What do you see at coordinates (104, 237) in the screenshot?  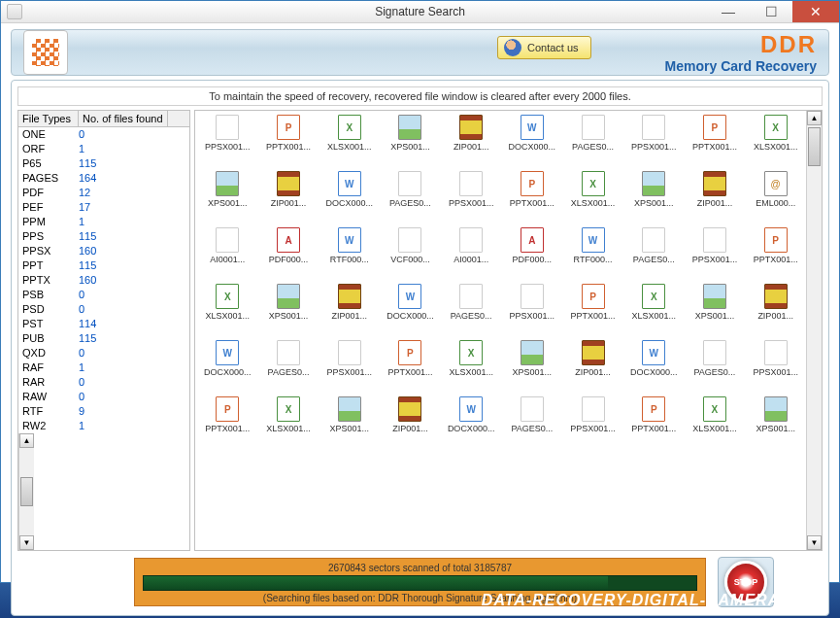 I see `table-row: PPS115` at bounding box center [104, 237].